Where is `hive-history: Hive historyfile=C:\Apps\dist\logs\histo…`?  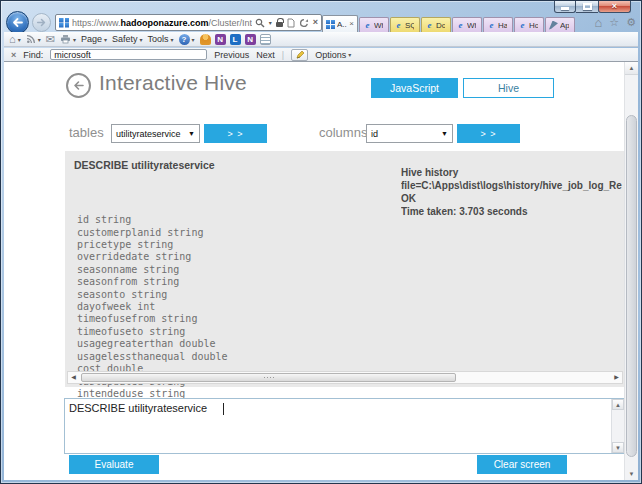 hive-history: Hive historyfile=C:\Apps\dist\logs\histo… is located at coordinates (513, 192).